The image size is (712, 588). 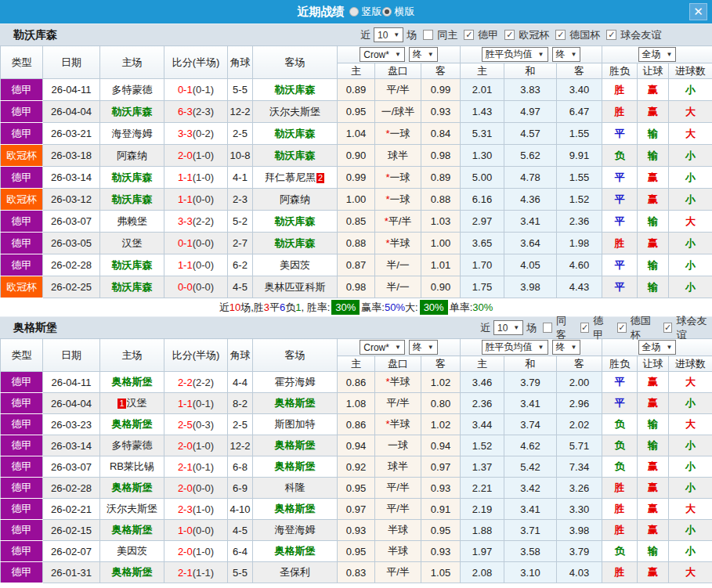 I want to click on handicap-odds-cell: 0.83, so click(x=356, y=573).